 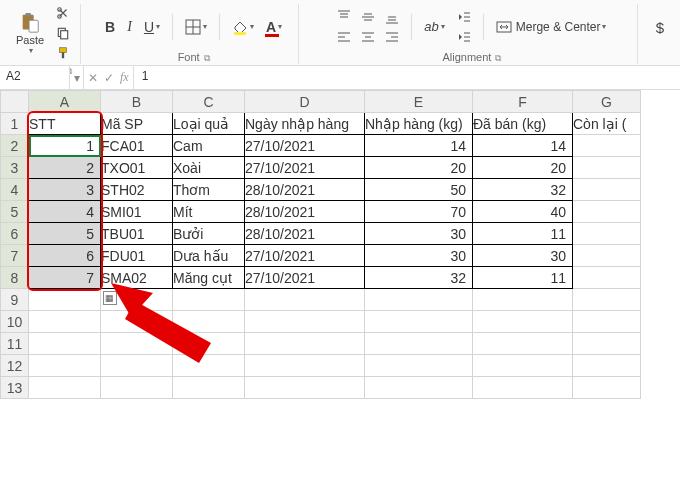 What do you see at coordinates (15, 366) in the screenshot?
I see `row-header-12: 12` at bounding box center [15, 366].